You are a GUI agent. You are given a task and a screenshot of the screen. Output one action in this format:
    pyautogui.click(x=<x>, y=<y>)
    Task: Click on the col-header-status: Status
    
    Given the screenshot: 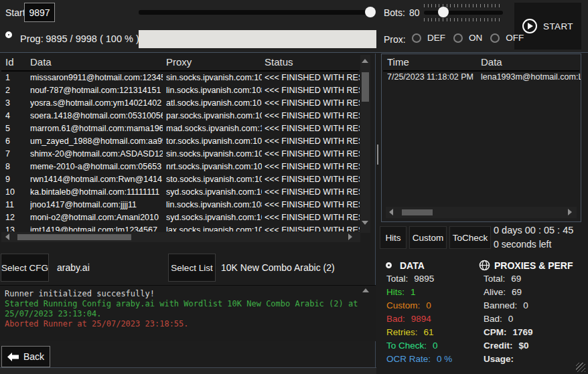 What is the action you would take?
    pyautogui.click(x=279, y=62)
    